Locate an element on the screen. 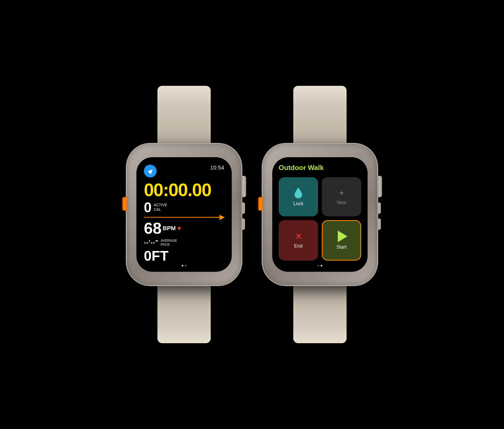 This screenshot has height=429, width=504. pace-label-2: PACE is located at coordinates (169, 245).